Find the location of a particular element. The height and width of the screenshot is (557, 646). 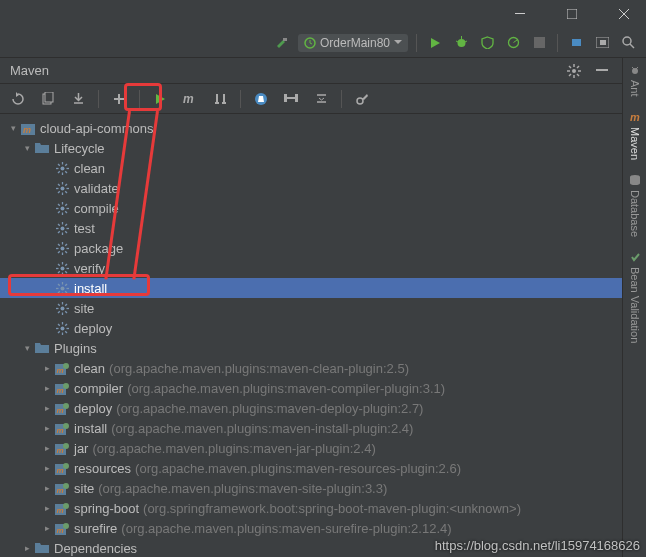

plugin-jar: ▸mjar(org.apache.maven.plugins:maven-jar… is located at coordinates (311, 448).